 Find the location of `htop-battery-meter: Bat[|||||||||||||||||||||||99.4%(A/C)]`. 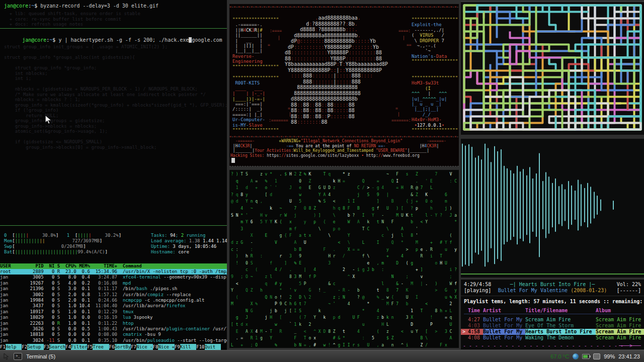

htop-battery-meter: Bat[|||||||||||||||||||||||99.4%(A/C)] is located at coordinates (56, 252).